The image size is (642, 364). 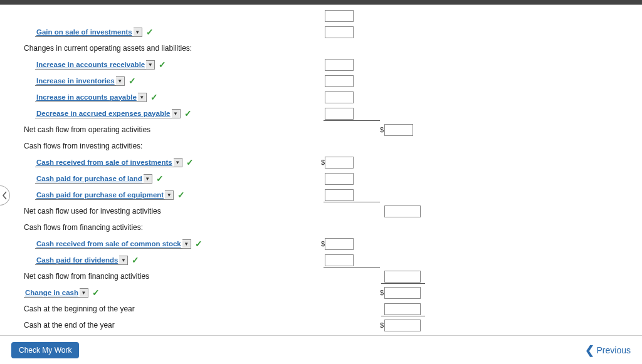 I want to click on label-net-cash-fin: Net cash flow from financing activities, so click(x=87, y=276).